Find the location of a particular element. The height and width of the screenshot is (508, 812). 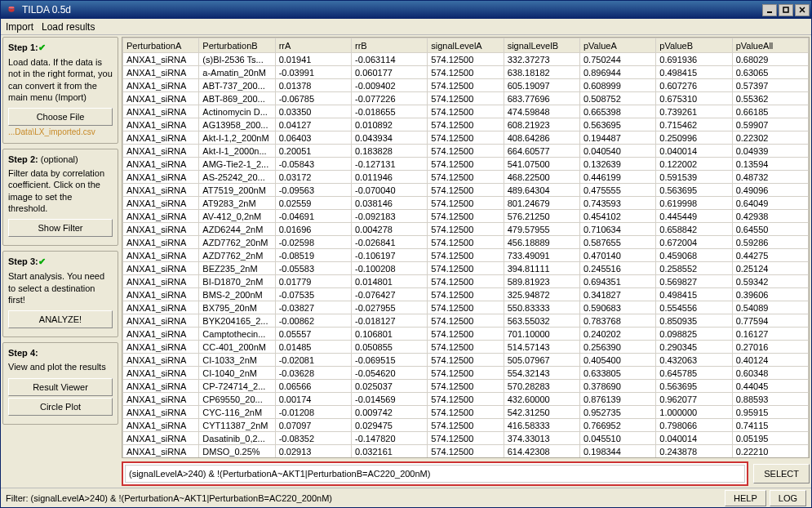

show-filter-button: Show Filter is located at coordinates (60, 228).